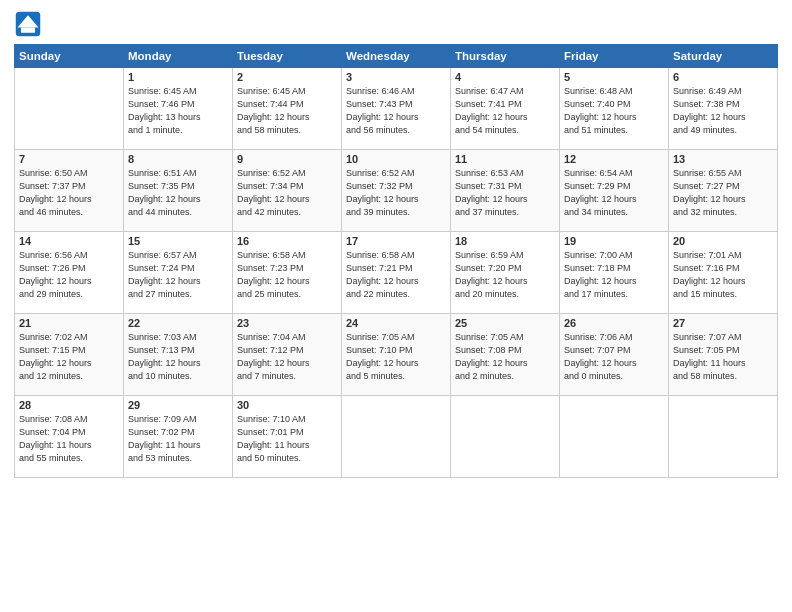 This screenshot has width=792, height=612. I want to click on day-number: 24, so click(396, 323).